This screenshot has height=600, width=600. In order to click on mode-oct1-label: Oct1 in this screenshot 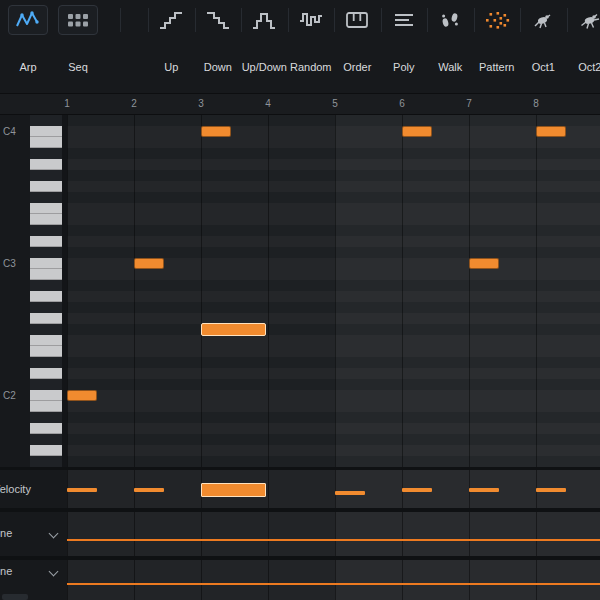, I will do `click(544, 67)`.